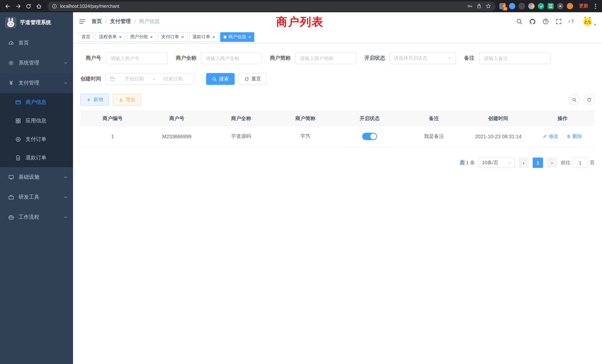  What do you see at coordinates (326, 58) in the screenshot?
I see `short-name-input` at bounding box center [326, 58].